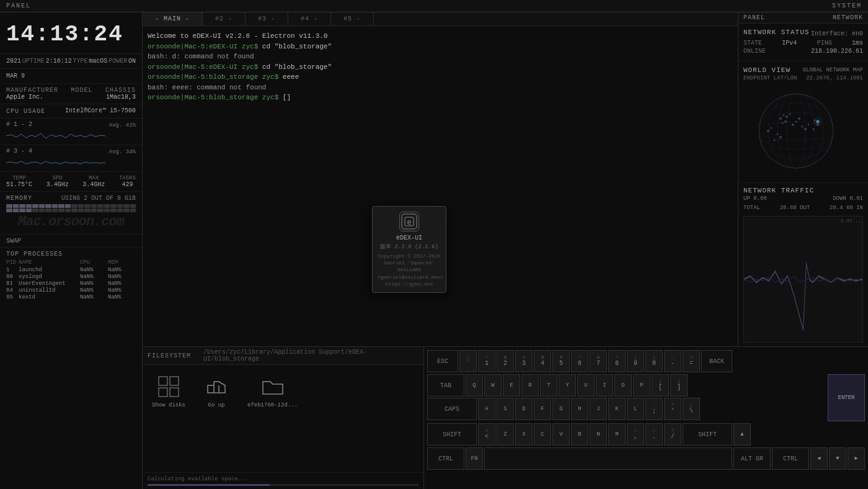 This screenshot has height=489, width=868. I want to click on term-prompt-4: orsoonde|Mac-5:blob_storage zyc$, so click(213, 97).